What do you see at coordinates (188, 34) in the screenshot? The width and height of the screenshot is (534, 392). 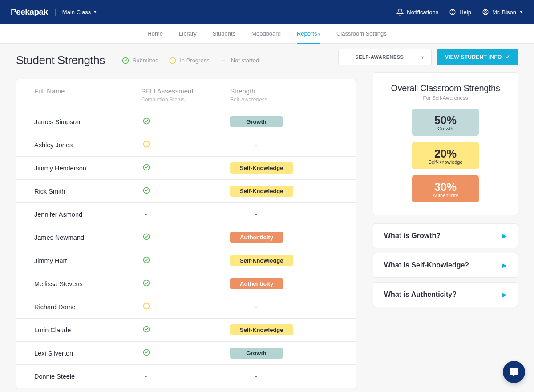 I see `nav-library: Library` at bounding box center [188, 34].